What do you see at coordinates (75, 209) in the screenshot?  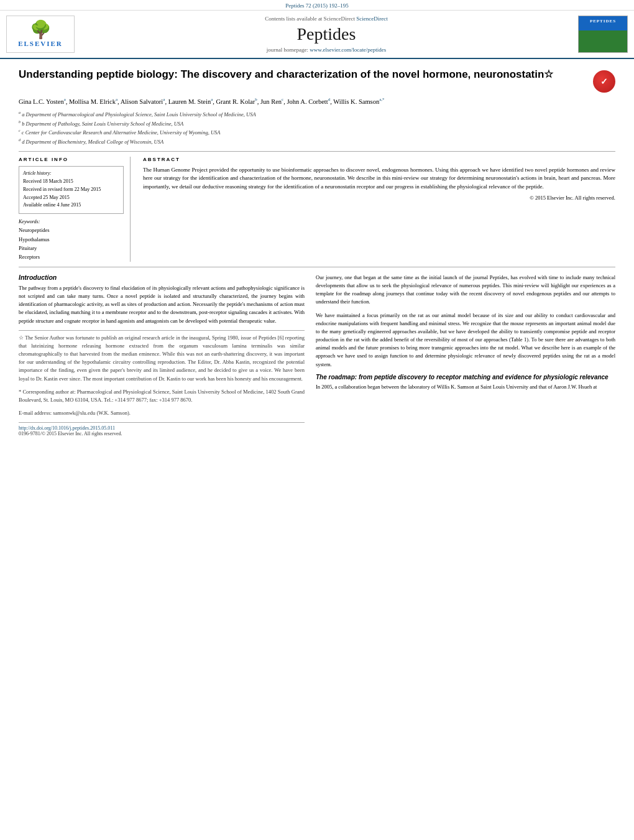 I see `article-info-col: ARTICLE INFO Article history: Received 1…` at bounding box center [75, 209].